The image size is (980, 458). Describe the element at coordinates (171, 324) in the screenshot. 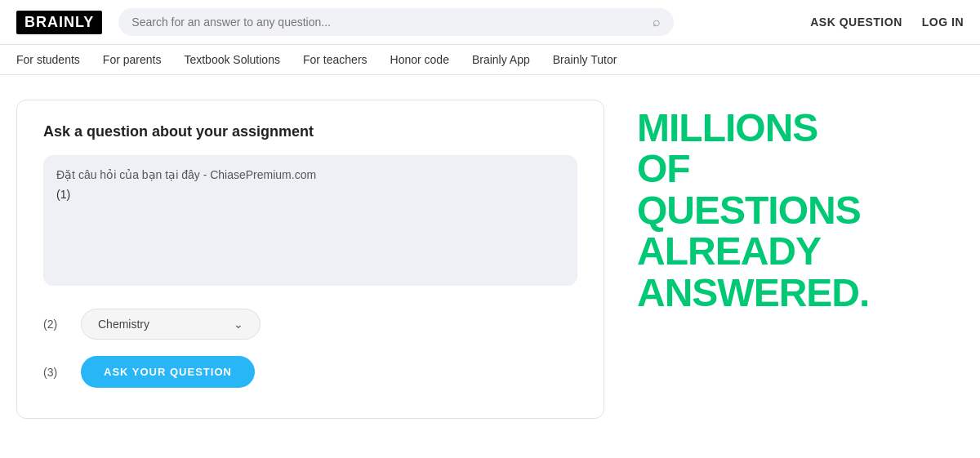

I see `subject-dropdown: Chemistry ⌄` at that location.